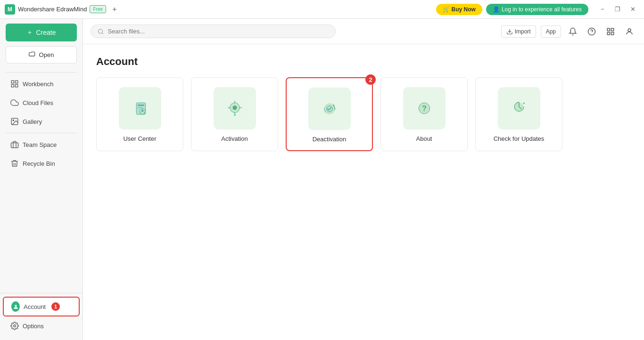 The width and height of the screenshot is (644, 340). Describe the element at coordinates (519, 138) in the screenshot. I see `card-label: Check for Updates` at that location.